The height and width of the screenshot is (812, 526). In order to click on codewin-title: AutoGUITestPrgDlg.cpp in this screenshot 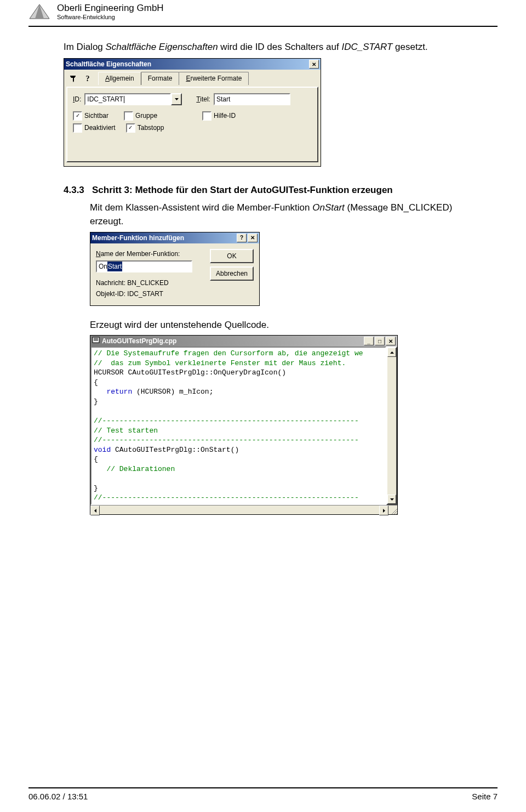, I will do `click(139, 341)`.